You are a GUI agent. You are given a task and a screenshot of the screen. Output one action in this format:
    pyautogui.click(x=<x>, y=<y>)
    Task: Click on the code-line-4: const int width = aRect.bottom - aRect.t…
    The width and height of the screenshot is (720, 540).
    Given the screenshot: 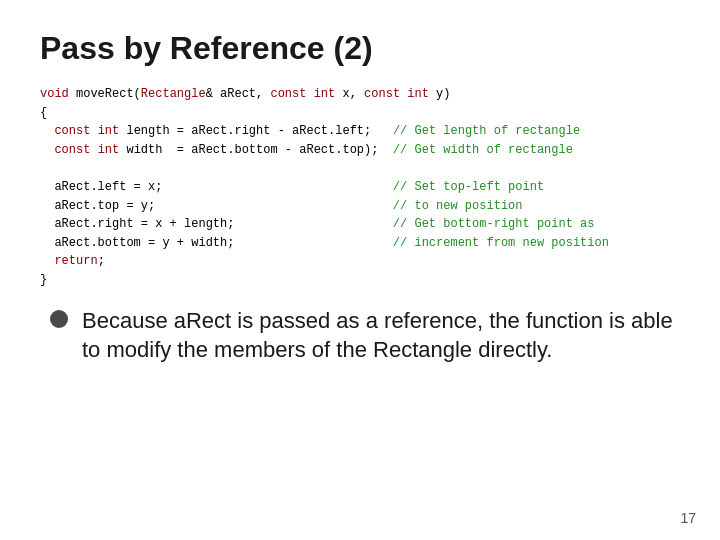 What is the action you would take?
    pyautogui.click(x=360, y=150)
    